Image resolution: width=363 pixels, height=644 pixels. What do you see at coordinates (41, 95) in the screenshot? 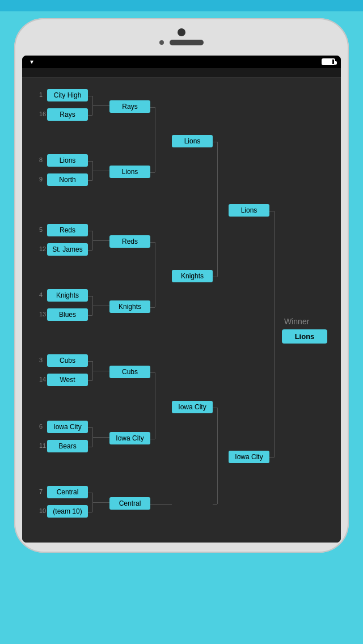
I see `seed-label: 1` at bounding box center [41, 95].